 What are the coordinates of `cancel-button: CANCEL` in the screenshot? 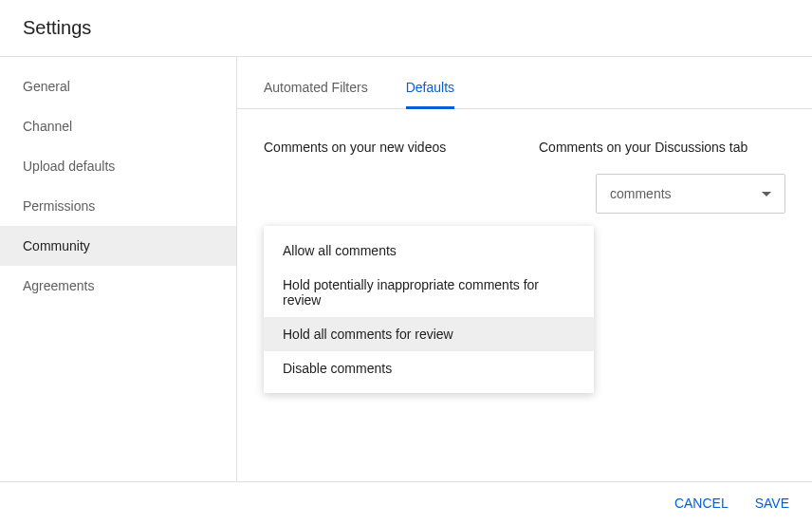 It's located at (702, 503).